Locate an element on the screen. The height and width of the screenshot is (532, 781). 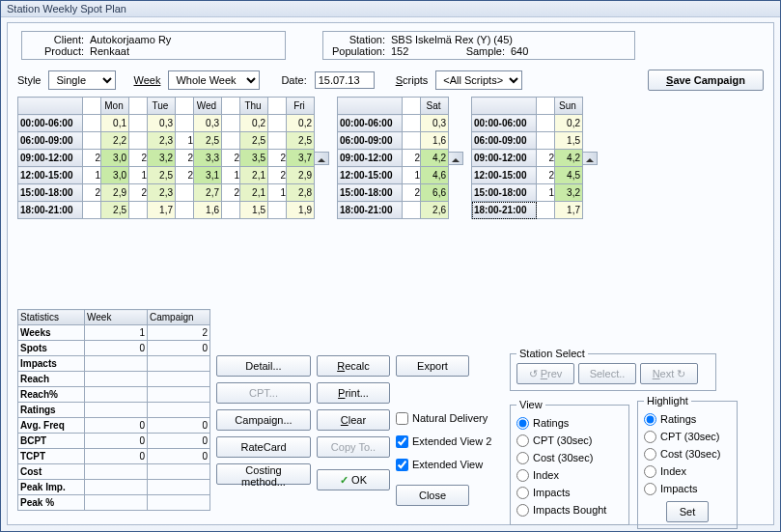
station-select-group: Station Select ↺ Prev Select.. Next ↻ is located at coordinates (613, 369).